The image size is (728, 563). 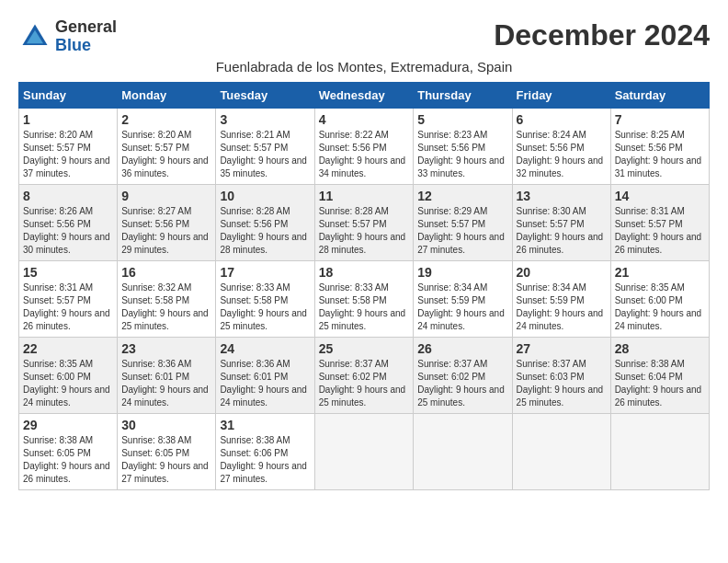 What do you see at coordinates (364, 155) in the screenshot?
I see `day-info: Sunrise: 8:22 AM Sunset: 5:56 PM Dayligh…` at bounding box center [364, 155].